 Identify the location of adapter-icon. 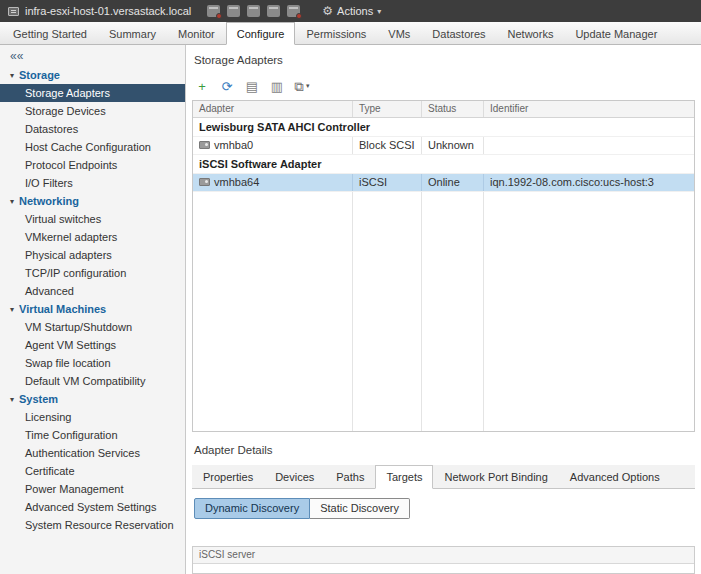
(204, 145).